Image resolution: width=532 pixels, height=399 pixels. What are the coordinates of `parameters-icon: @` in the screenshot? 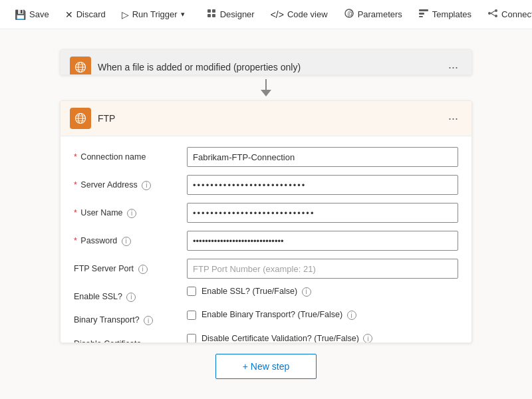 It's located at (349, 15).